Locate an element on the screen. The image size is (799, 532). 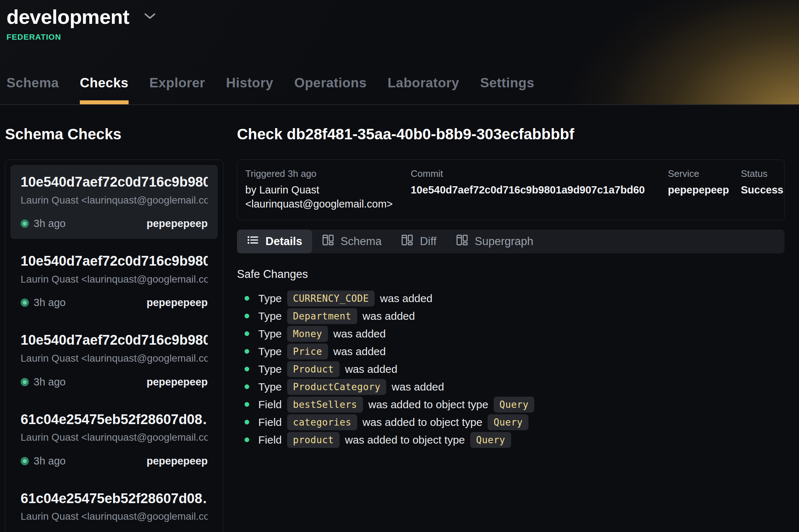
view-tab-label: Details is located at coordinates (284, 241).